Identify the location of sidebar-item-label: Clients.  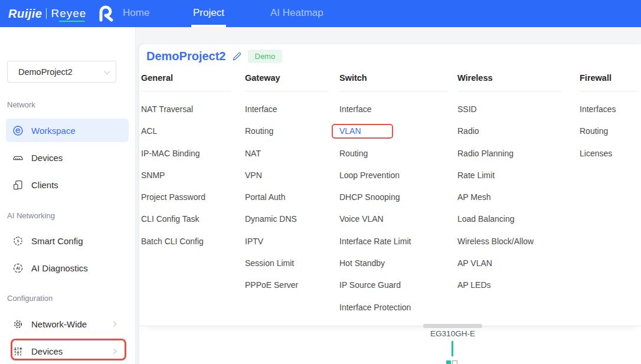
(45, 185).